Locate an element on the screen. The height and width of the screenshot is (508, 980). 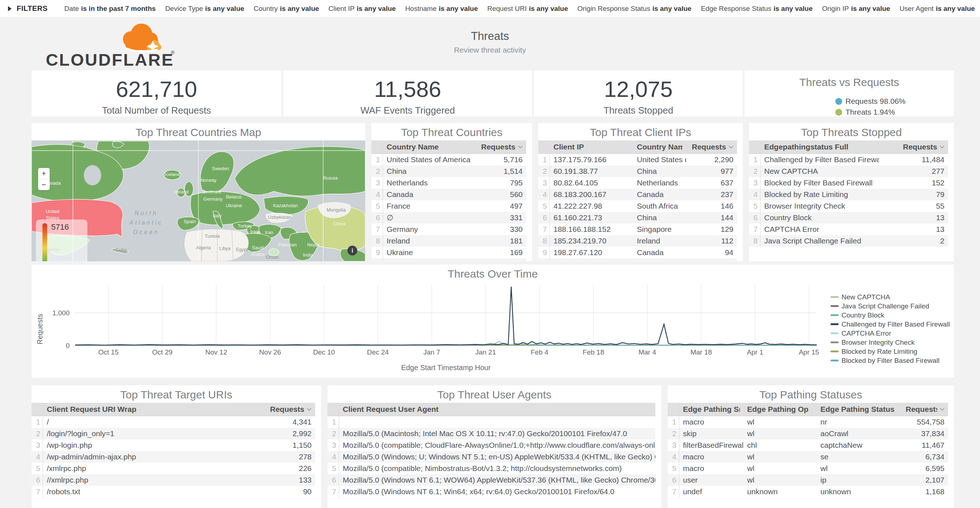
filter-items: Dateis in the past 7 monthsDevice Typeis… is located at coordinates (522, 8).